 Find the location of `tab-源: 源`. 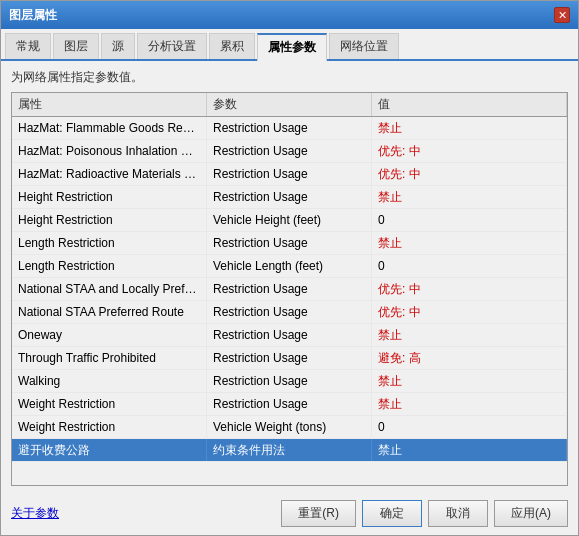

tab-源: 源 is located at coordinates (118, 46).